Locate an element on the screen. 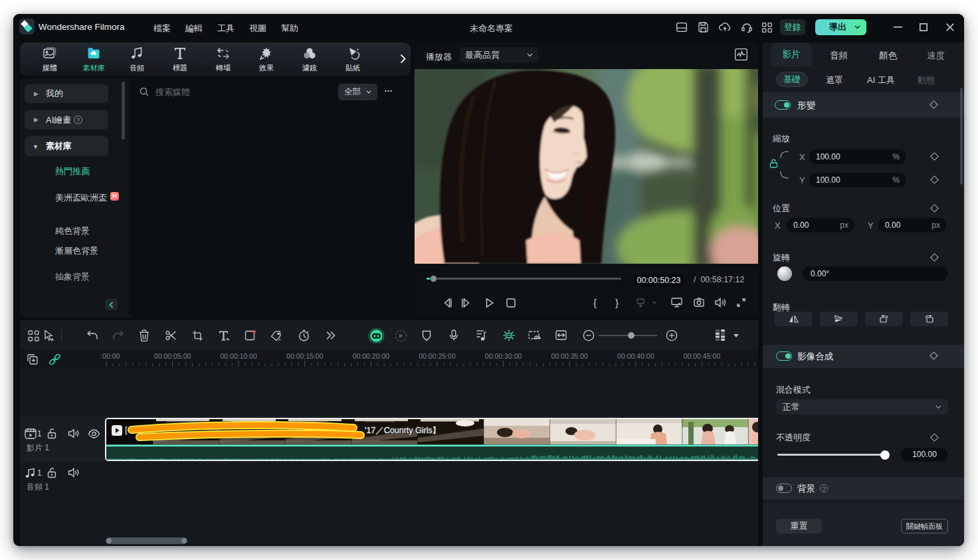 This screenshot has width=978, height=560. svg-text: 00:00:40:00 is located at coordinates (636, 356).